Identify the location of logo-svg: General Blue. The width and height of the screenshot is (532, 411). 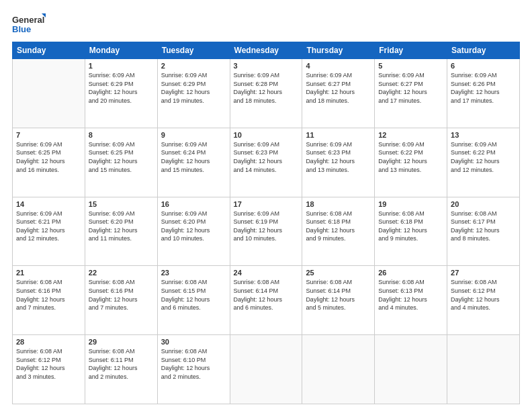
(29, 24).